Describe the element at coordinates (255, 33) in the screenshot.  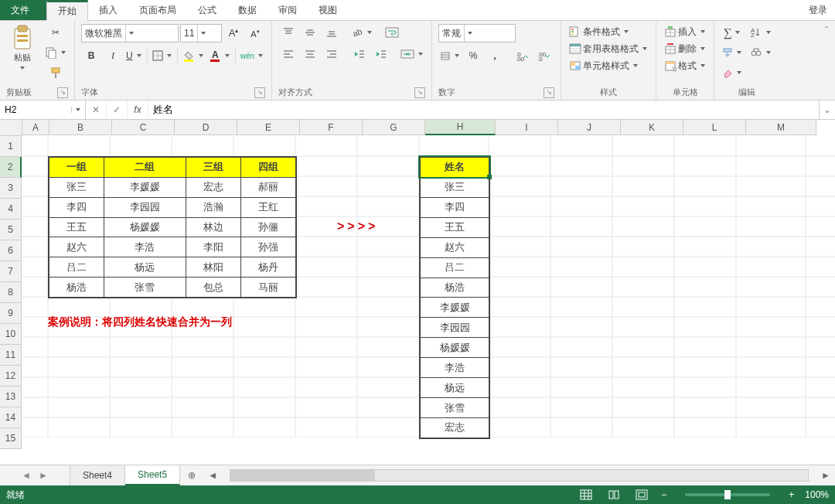
I see `decrease-font-button: A▾` at that location.